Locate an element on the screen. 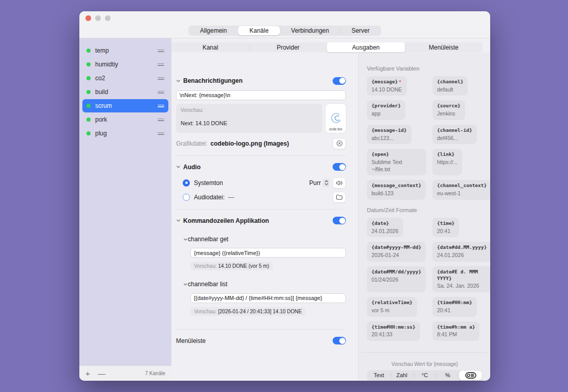  variable-chip: {channel}default is located at coordinates (450, 86).